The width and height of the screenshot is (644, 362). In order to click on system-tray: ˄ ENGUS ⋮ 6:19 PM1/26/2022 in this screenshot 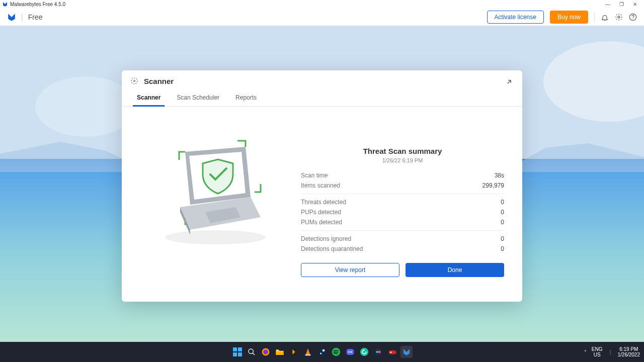, I will do `click(612, 352)`.